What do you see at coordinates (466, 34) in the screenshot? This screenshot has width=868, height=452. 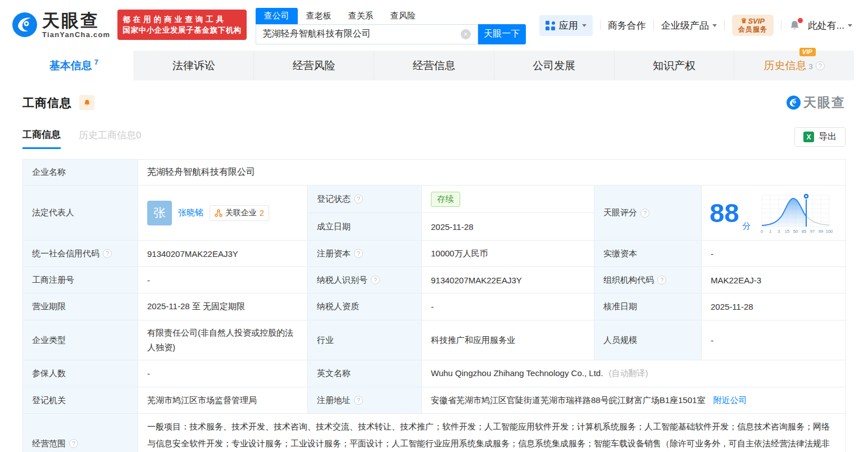 I see `search-clear-icon: ×` at bounding box center [466, 34].